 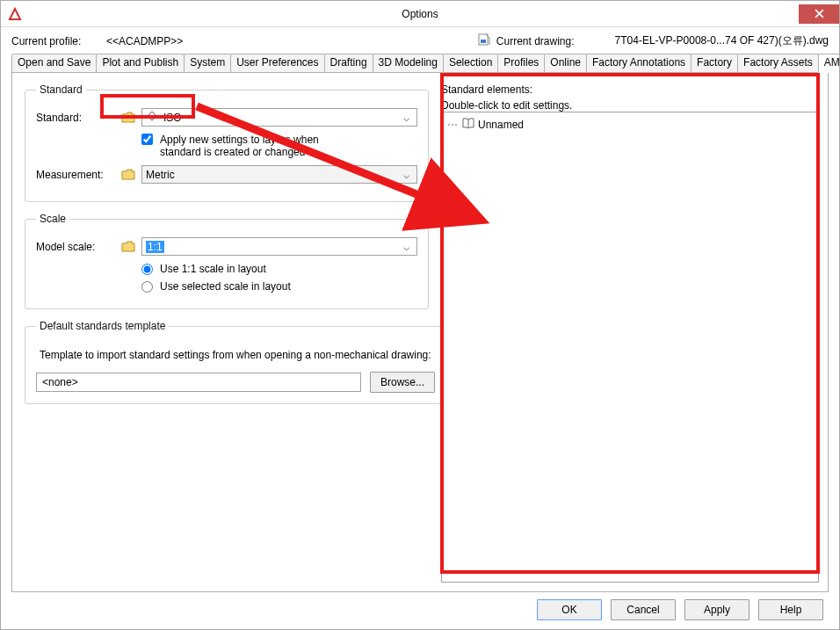 I want to click on current-profile-label: Current profile:, so click(x=55, y=41).